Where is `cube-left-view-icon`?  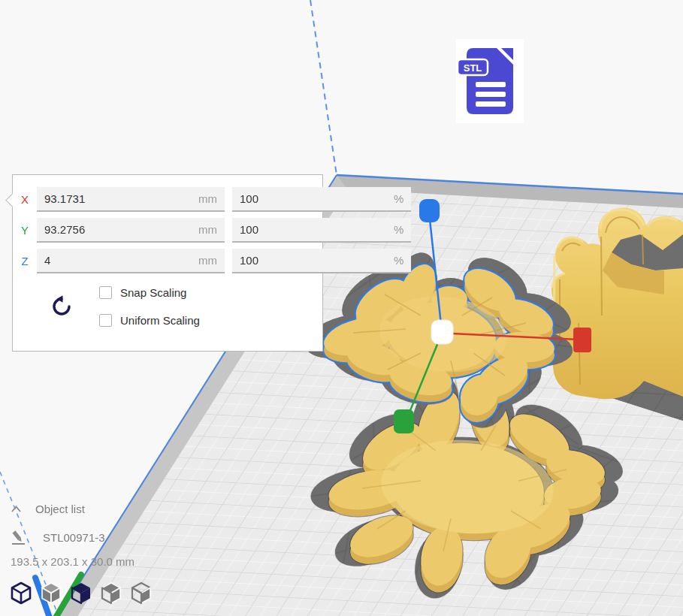
cube-left-view-icon is located at coordinates (111, 593).